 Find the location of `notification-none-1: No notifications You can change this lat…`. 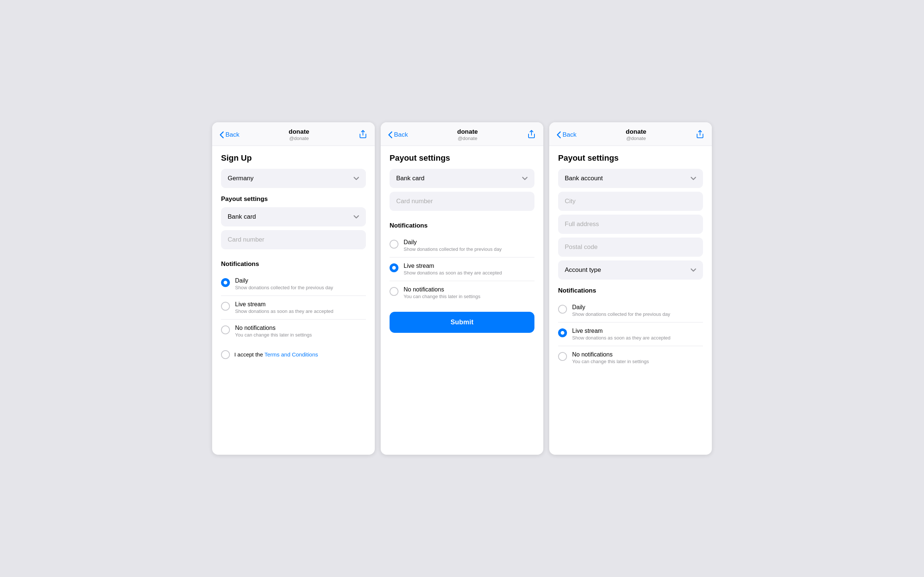

notification-none-1: No notifications You can change this lat… is located at coordinates (293, 331).